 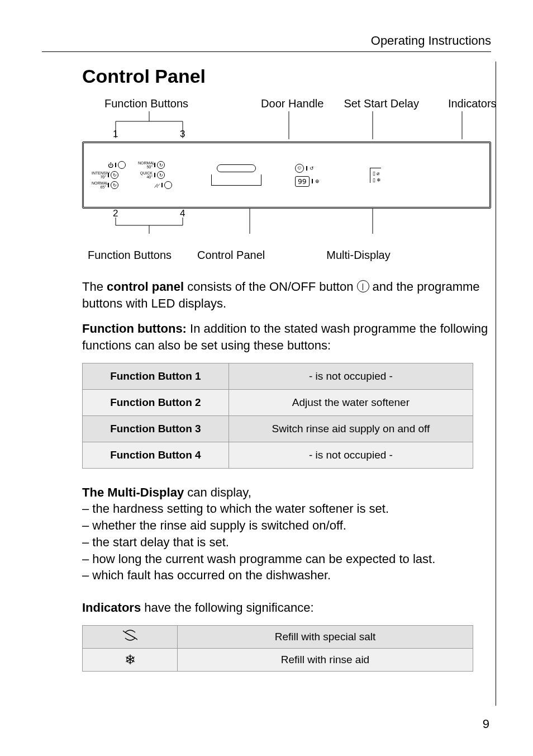 What do you see at coordinates (236, 175) in the screenshot?
I see `door-handle-drawing` at bounding box center [236, 175].